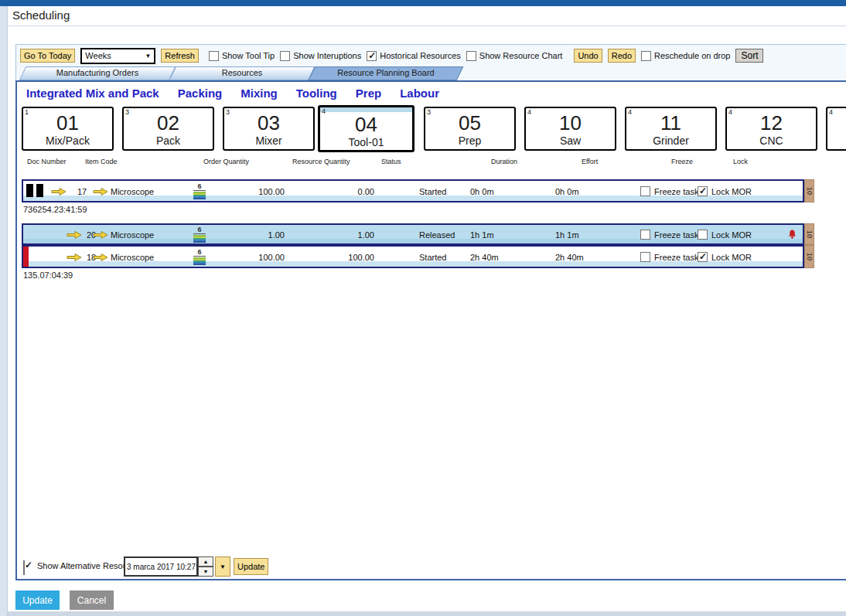  Describe the element at coordinates (179, 56) in the screenshot. I see `refresh-button: Refresh` at that location.